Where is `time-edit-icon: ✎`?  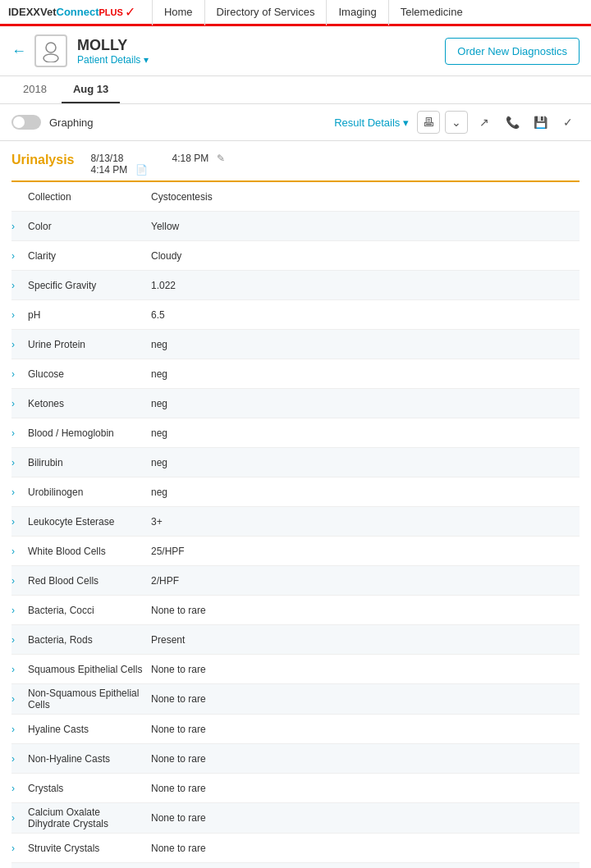 time-edit-icon: ✎ is located at coordinates (221, 158).